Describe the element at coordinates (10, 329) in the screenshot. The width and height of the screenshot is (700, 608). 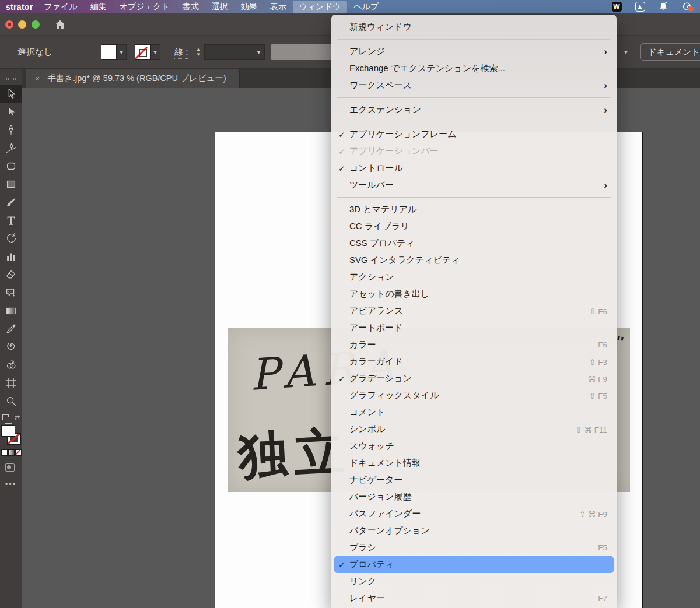
I see `eyedropper-tool` at that location.